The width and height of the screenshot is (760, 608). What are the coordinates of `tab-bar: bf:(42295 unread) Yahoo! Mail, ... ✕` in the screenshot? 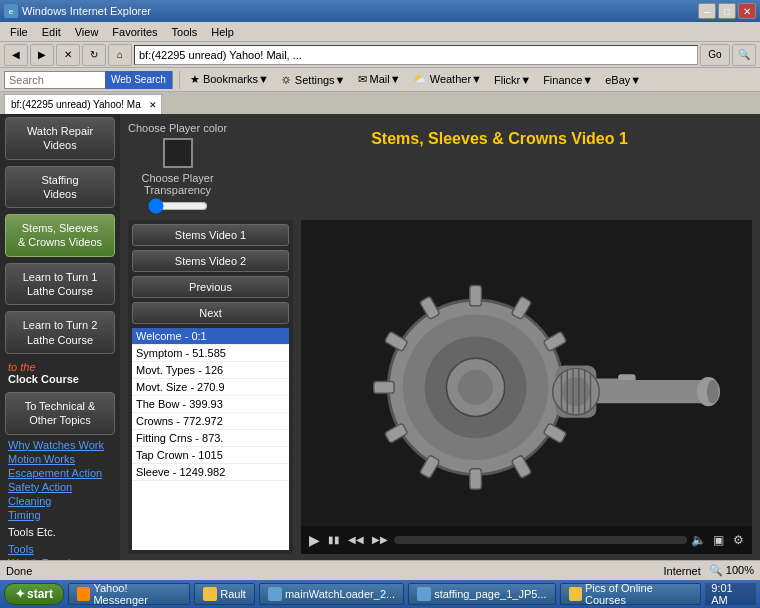 It's located at (380, 103).